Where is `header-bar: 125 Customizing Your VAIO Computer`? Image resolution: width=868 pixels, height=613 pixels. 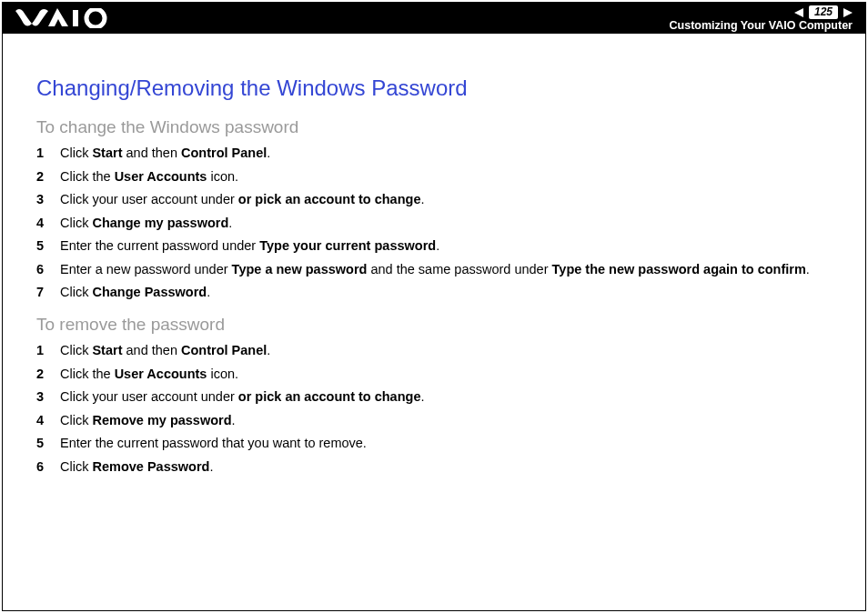 header-bar: 125 Customizing Your VAIO Computer is located at coordinates (434, 18).